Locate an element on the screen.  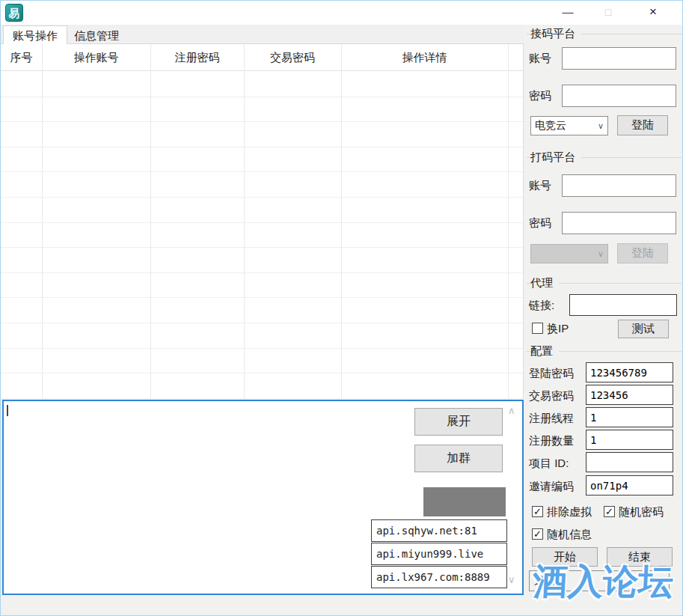
scroll-down-icon: ∨ is located at coordinates (512, 579).